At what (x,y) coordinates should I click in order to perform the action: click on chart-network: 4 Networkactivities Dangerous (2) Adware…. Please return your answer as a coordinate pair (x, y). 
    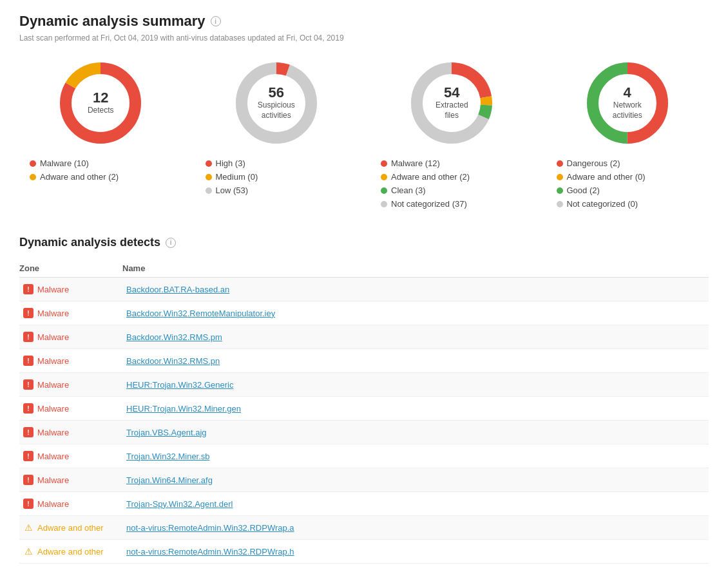
    Looking at the image, I should click on (627, 135).